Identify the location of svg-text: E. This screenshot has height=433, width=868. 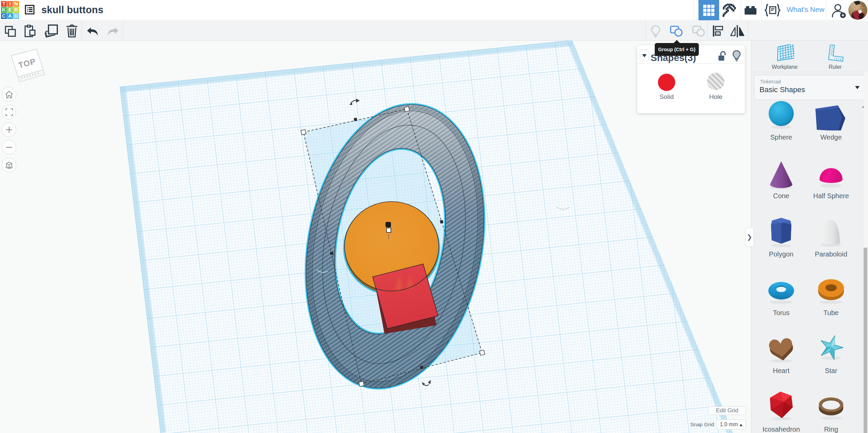
(10, 9).